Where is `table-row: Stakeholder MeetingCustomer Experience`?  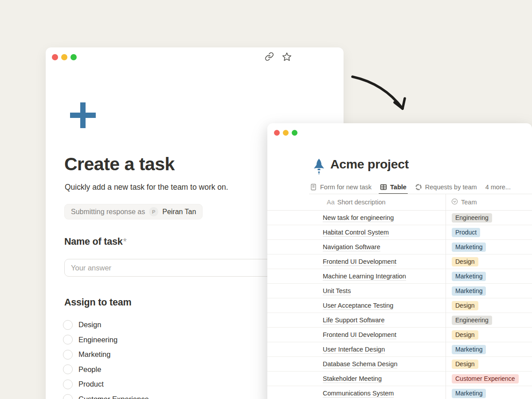
table-row: Stakeholder MeetingCustomer Experience is located at coordinates (400, 379).